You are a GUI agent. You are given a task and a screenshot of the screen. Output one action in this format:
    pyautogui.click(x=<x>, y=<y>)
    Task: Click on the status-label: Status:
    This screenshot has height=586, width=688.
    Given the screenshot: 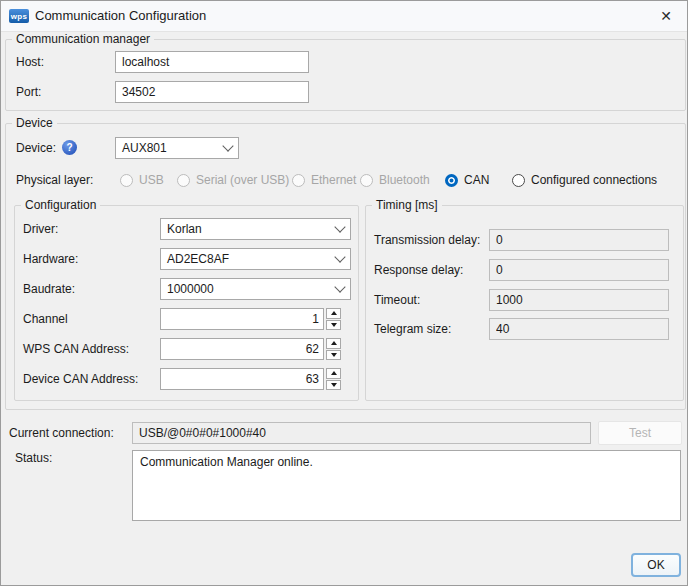 What is the action you would take?
    pyautogui.click(x=34, y=458)
    